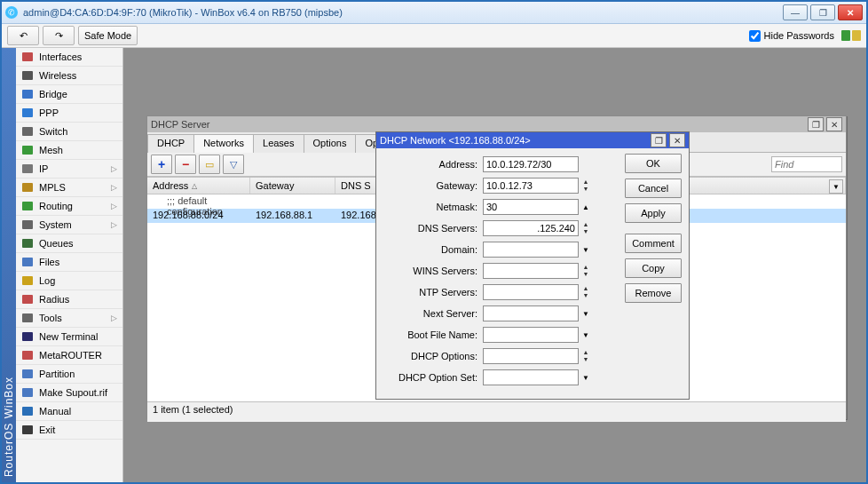 This screenshot has height=484, width=868. I want to click on dhcp-server-maximize: ❐, so click(816, 124).